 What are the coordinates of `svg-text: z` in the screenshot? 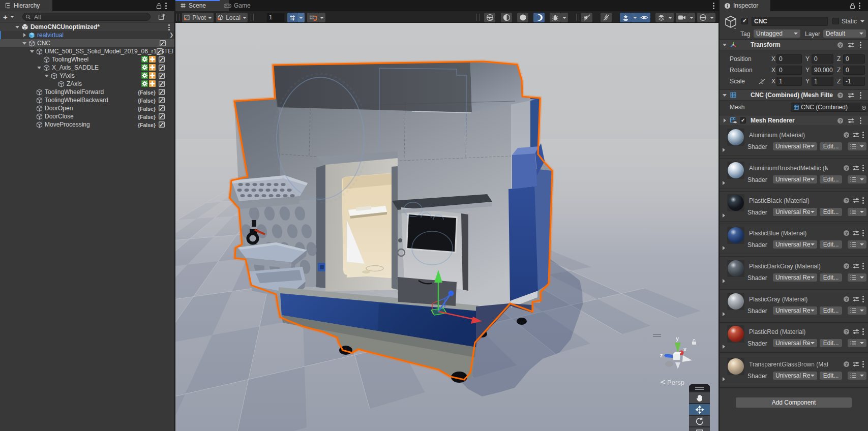 It's located at (662, 355).